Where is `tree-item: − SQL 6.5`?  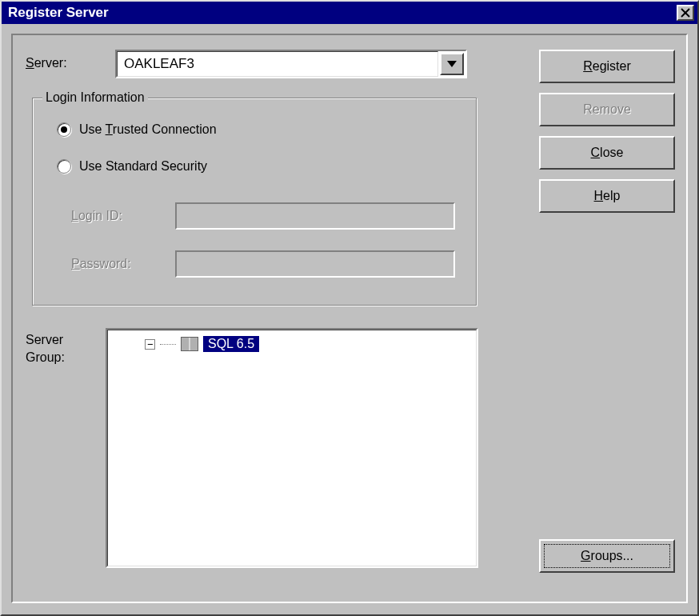
tree-item: − SQL 6.5 is located at coordinates (292, 344).